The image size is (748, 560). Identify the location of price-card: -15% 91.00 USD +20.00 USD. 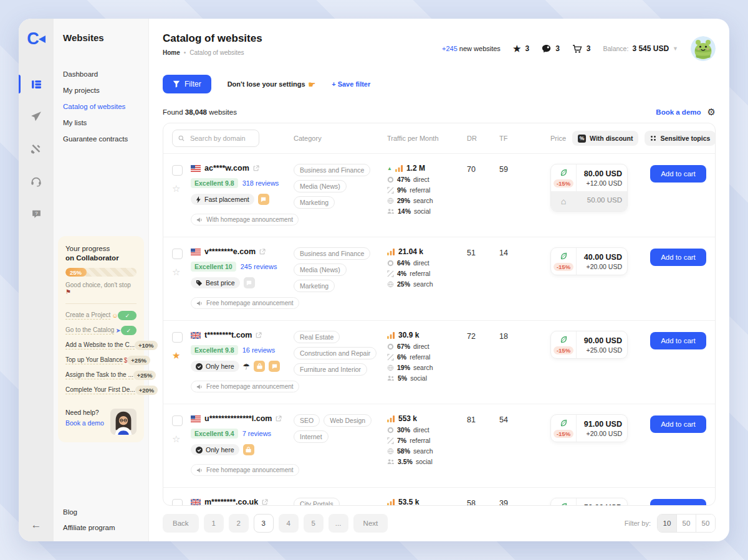
(589, 429).